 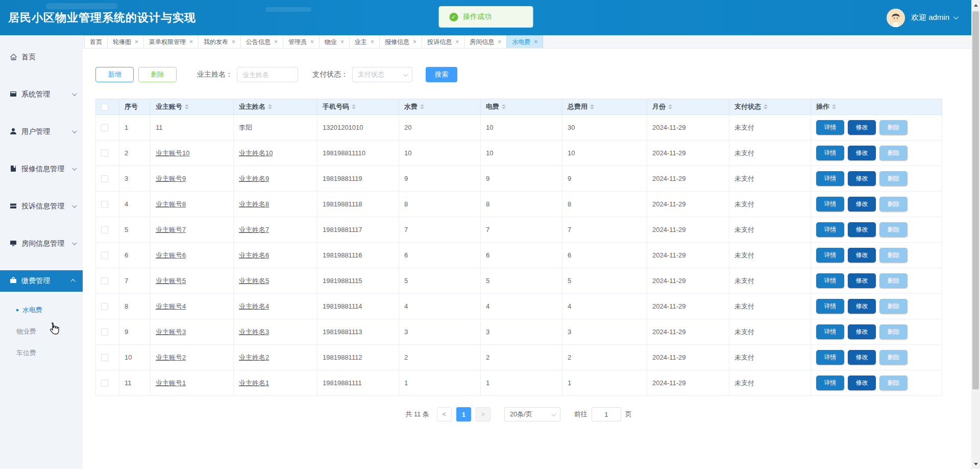 I want to click on sidebar-item-房间信息管理: 房间信息管理, so click(x=41, y=244).